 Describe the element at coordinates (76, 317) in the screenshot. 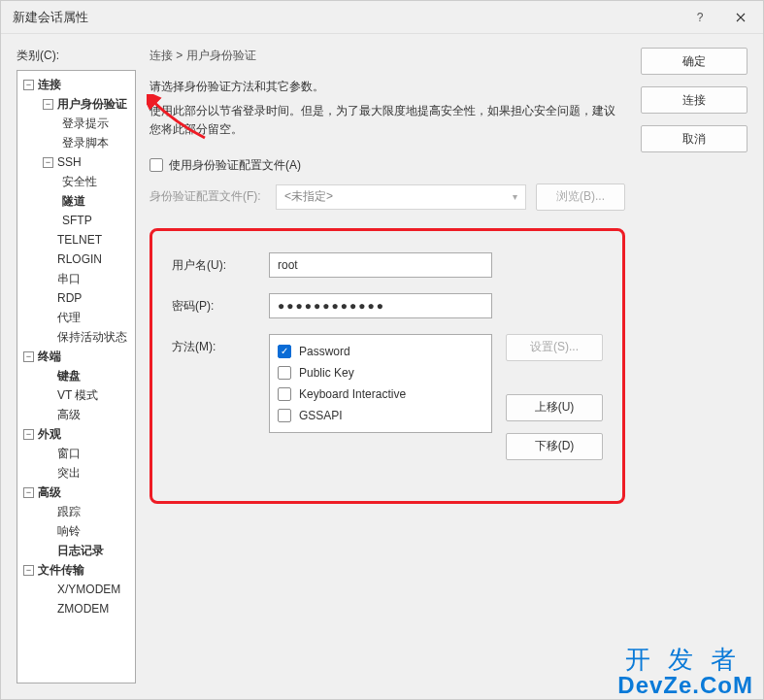

I see `tree-proxy: 代理` at that location.